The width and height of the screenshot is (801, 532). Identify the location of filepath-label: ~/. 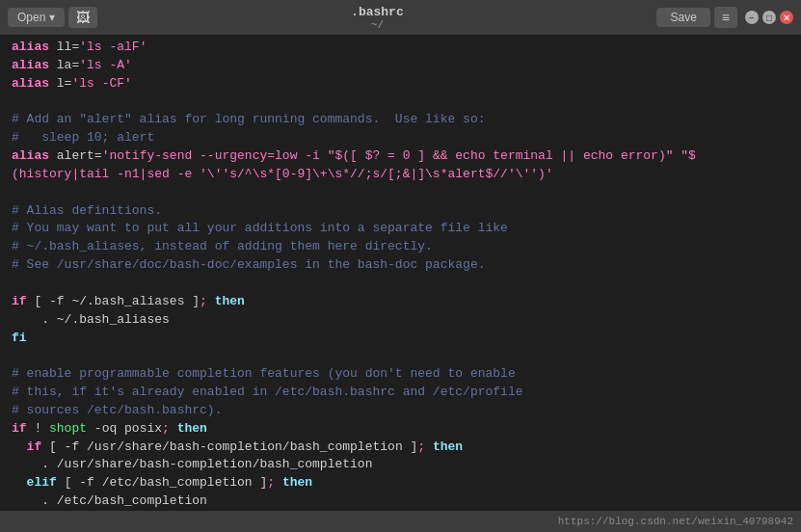
(378, 25).